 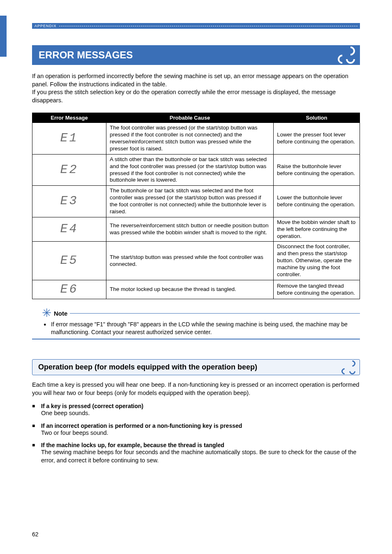 What do you see at coordinates (69, 201) in the screenshot?
I see `error-code: E3` at bounding box center [69, 201].